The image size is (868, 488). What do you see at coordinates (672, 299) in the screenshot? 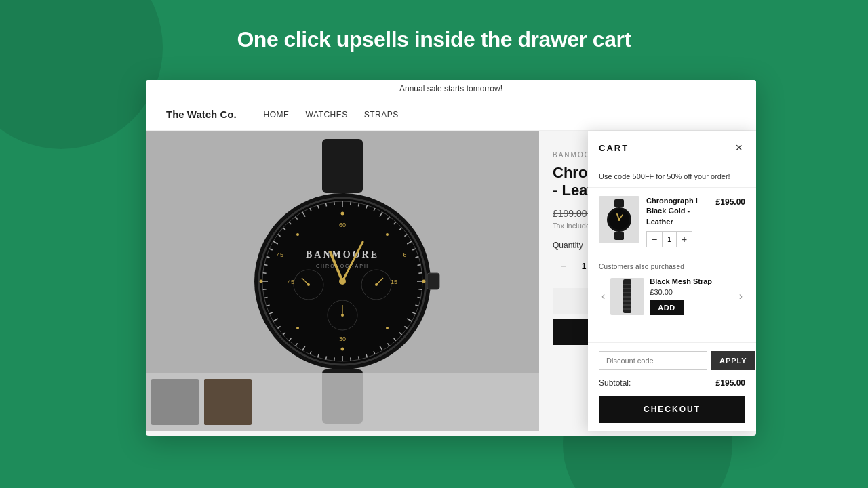
I see `upsell-section: Customers also purchased ‹` at bounding box center [672, 299].